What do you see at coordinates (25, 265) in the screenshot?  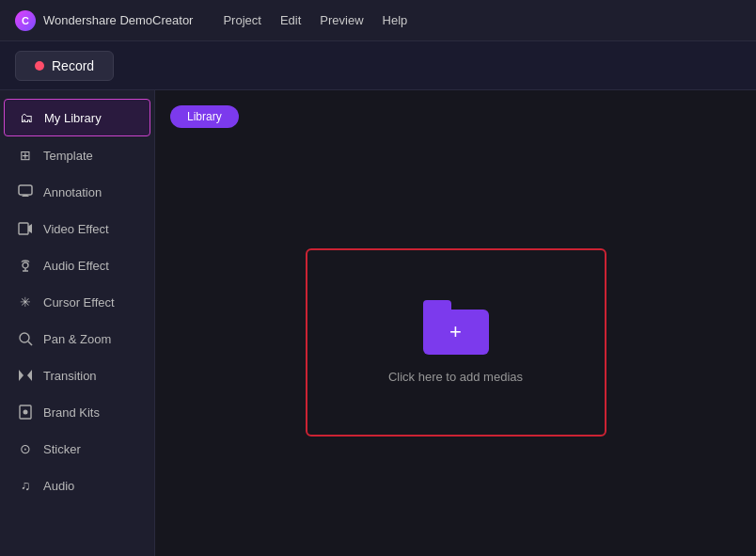 I see `audio-effect-icon` at bounding box center [25, 265].